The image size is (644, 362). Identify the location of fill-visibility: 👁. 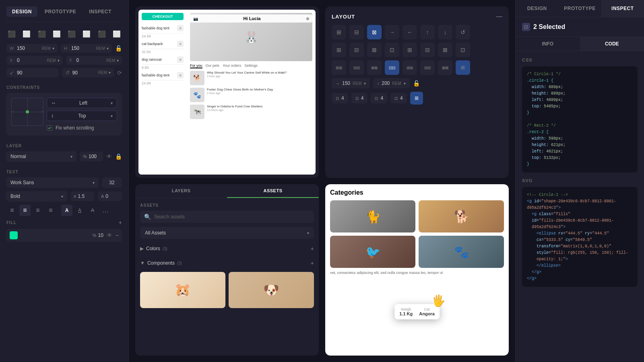
(109, 235).